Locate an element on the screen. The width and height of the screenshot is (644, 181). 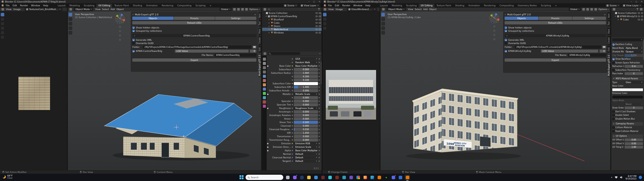
render-tab-icon is located at coordinates (264, 63).